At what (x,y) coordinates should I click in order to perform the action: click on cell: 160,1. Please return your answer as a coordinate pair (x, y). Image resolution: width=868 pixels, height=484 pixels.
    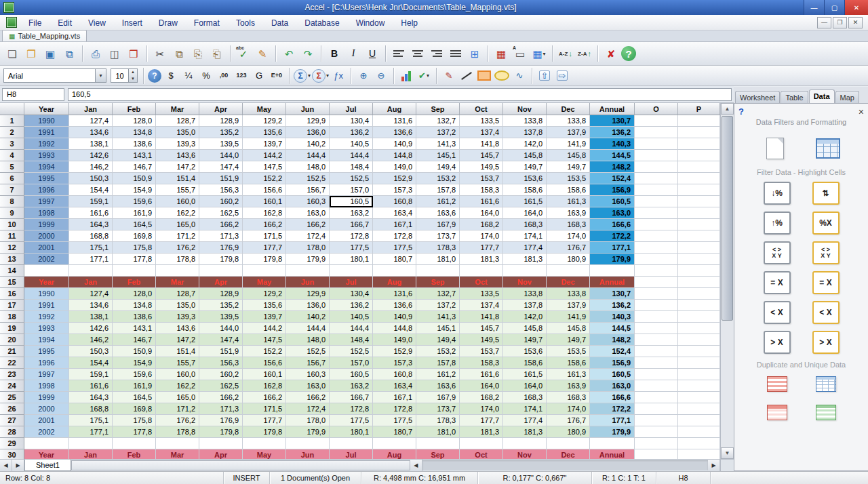
    Looking at the image, I should click on (264, 202).